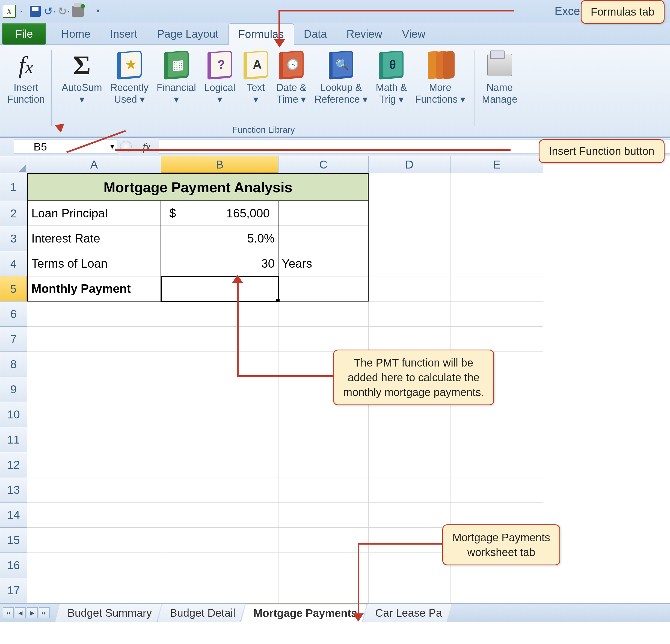 This screenshot has width=670, height=644. I want to click on tab-insert: Insert, so click(124, 34).